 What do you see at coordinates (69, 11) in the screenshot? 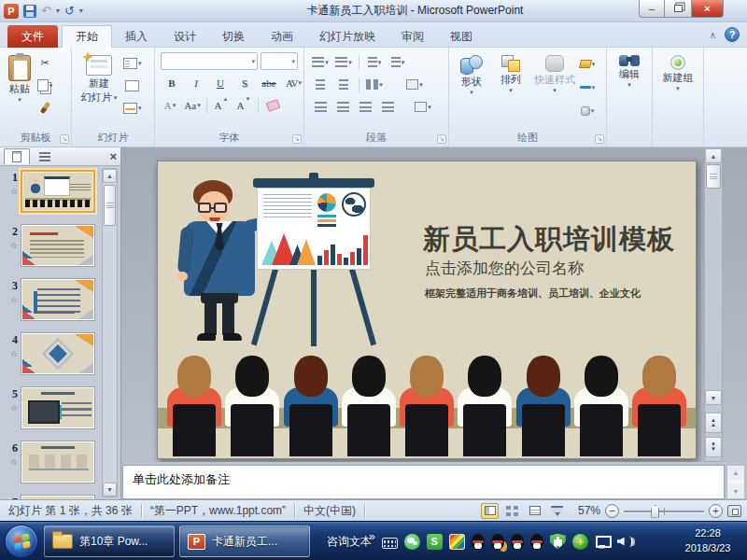
I see `redo-icon: ↺` at bounding box center [69, 11].